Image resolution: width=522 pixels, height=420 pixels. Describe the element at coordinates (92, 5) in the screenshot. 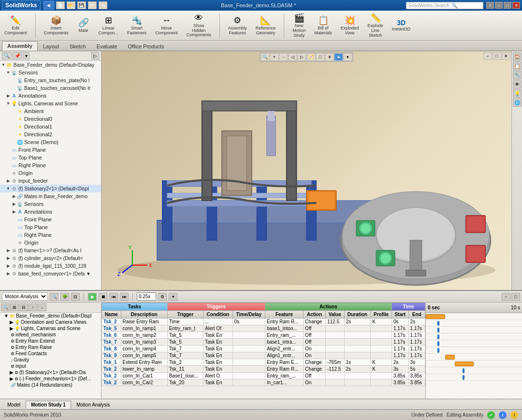

I see `undo-btn: ↩` at that location.